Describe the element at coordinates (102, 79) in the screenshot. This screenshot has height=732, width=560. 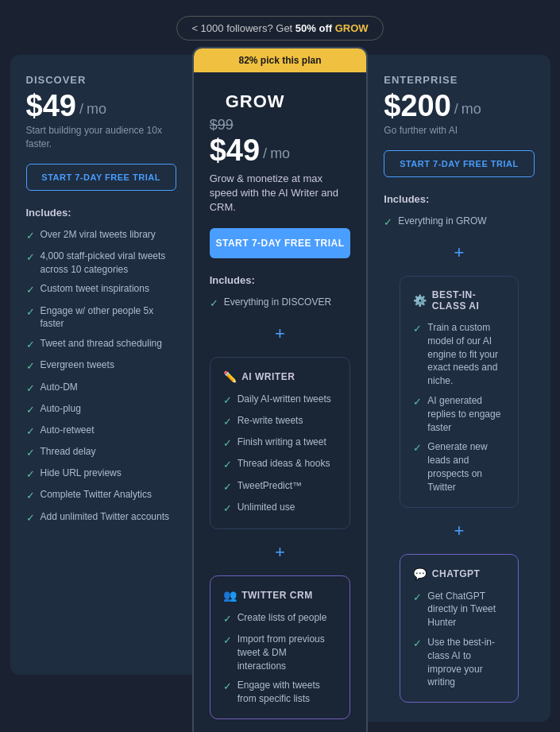
I see `discover-plan-name: DISCOVER` at that location.